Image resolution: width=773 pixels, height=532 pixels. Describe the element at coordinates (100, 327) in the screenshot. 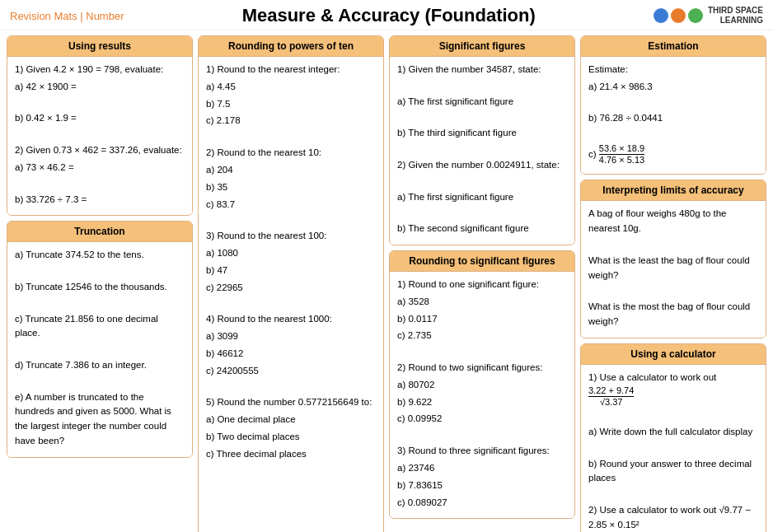

I see `tr-c: c) Truncate 21.856 to one decimal place.` at that location.